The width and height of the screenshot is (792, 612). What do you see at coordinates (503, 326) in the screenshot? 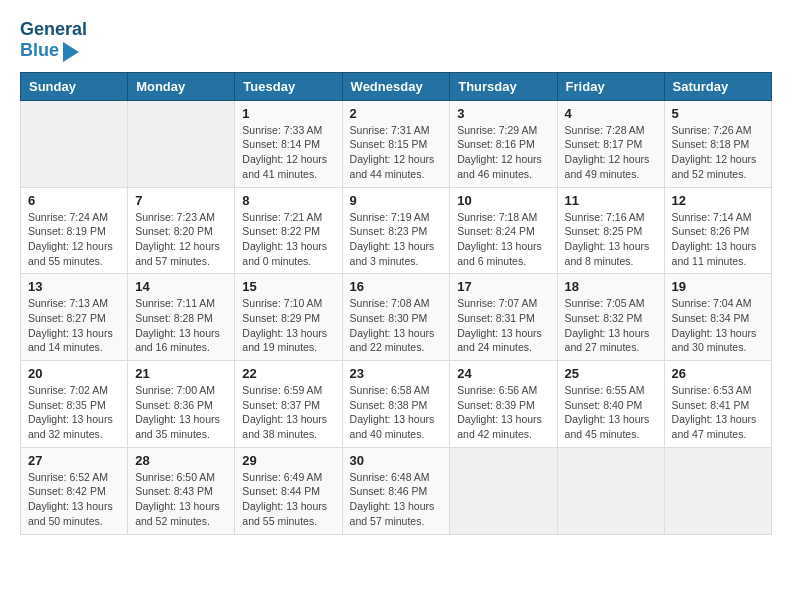
I see `day-info: Sunrise: 7:07 AM Sunset: 8:31 PM Dayligh…` at bounding box center [503, 326].